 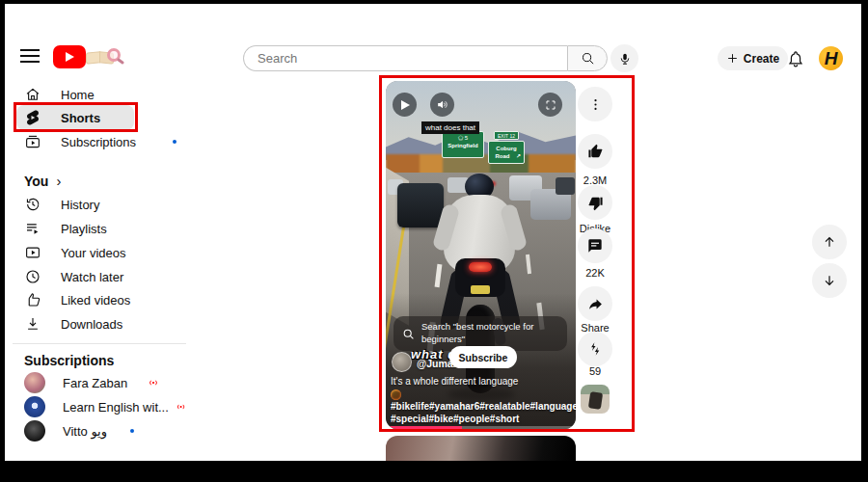 I want to click on live-icon, so click(x=181, y=407).